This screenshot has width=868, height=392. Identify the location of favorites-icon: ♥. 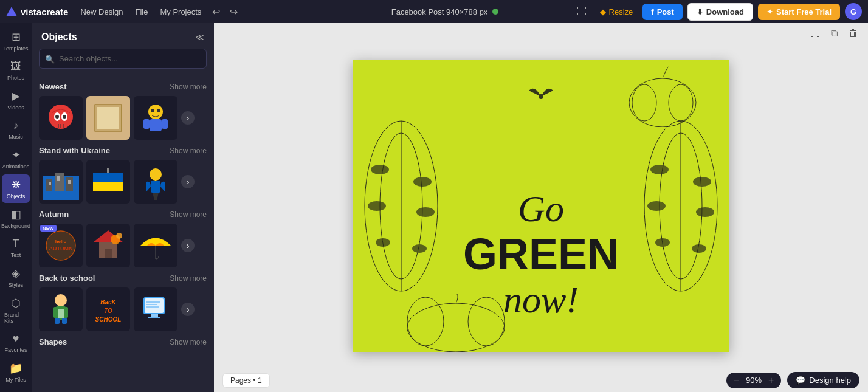
(16, 339).